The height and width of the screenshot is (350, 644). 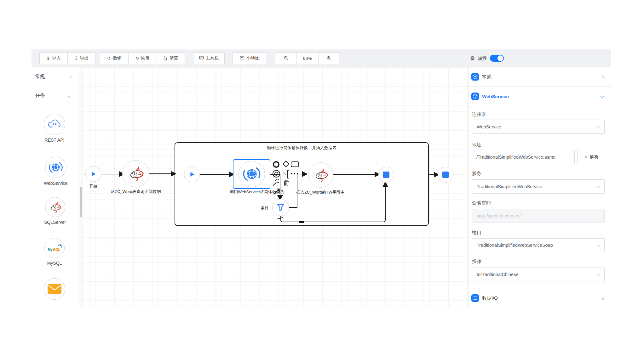 I want to click on start-node, so click(x=93, y=174).